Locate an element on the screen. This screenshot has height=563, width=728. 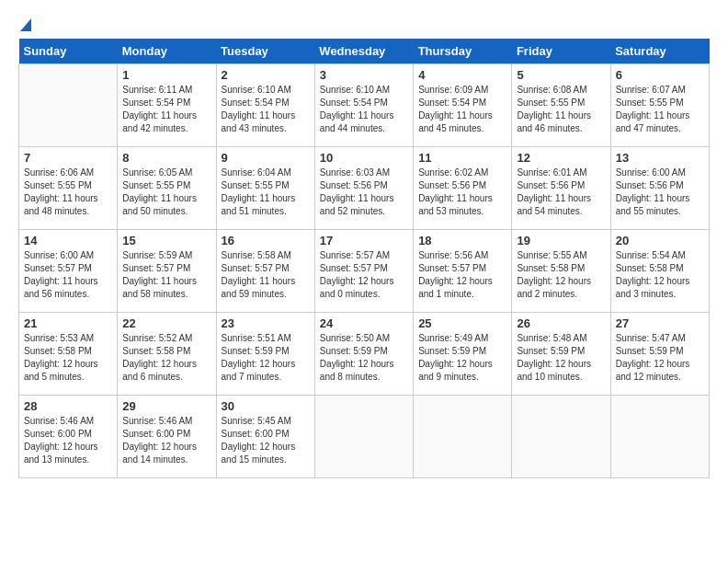
calendar-header-row: SundayMondayTuesdayWednesdayThursdayFrid… is located at coordinates (364, 52).